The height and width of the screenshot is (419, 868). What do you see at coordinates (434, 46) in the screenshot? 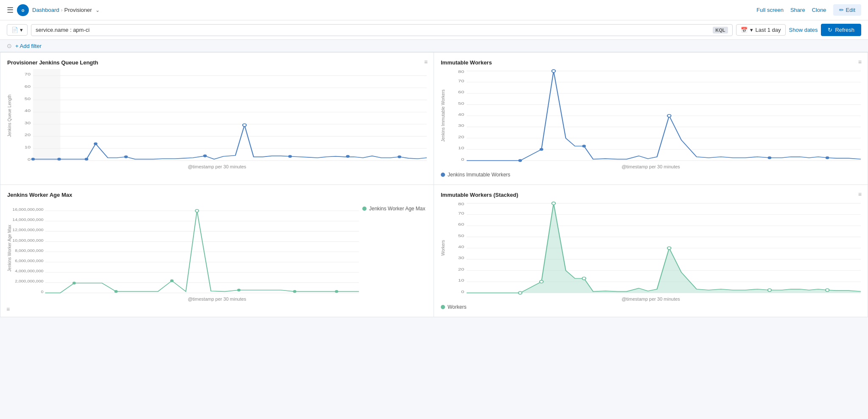
I see `add-filter-bar: ⊙ + Add filter` at bounding box center [434, 46].